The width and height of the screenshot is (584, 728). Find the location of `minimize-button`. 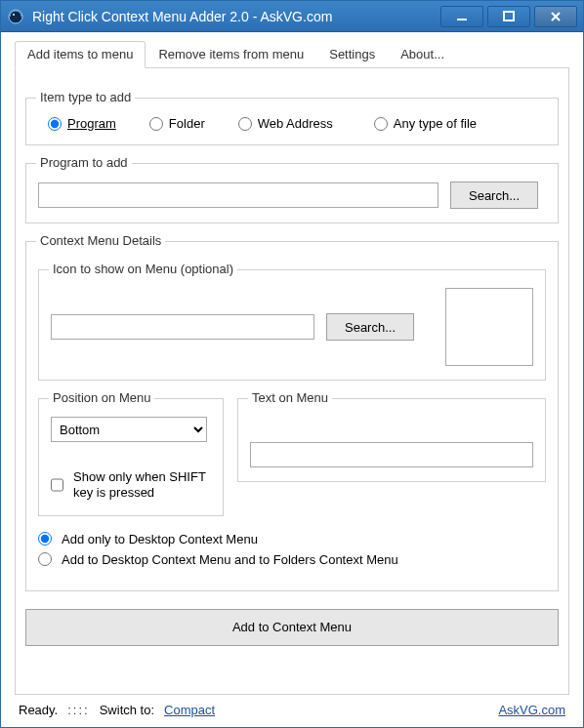

minimize-button is located at coordinates (462, 17).